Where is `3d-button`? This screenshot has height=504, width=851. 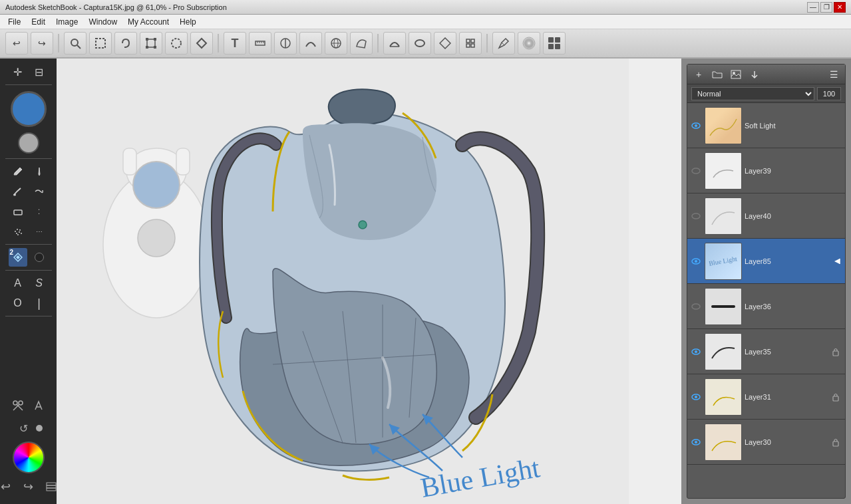 3d-button is located at coordinates (336, 43).